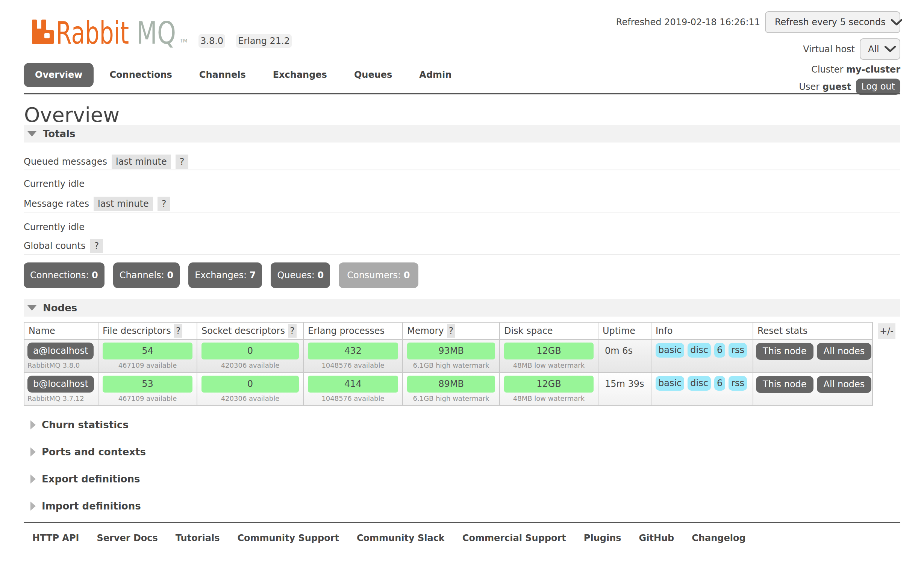 The height and width of the screenshot is (561, 924). Describe the element at coordinates (719, 538) in the screenshot. I see `footer-link-changelog: Changelog` at that location.